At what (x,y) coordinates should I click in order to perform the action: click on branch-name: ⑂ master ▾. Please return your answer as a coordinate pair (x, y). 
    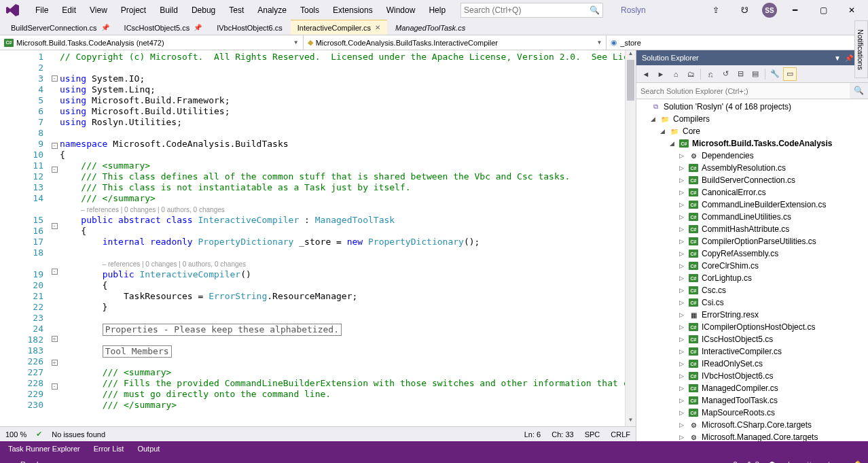
    Looking at the image, I should click on (825, 462).